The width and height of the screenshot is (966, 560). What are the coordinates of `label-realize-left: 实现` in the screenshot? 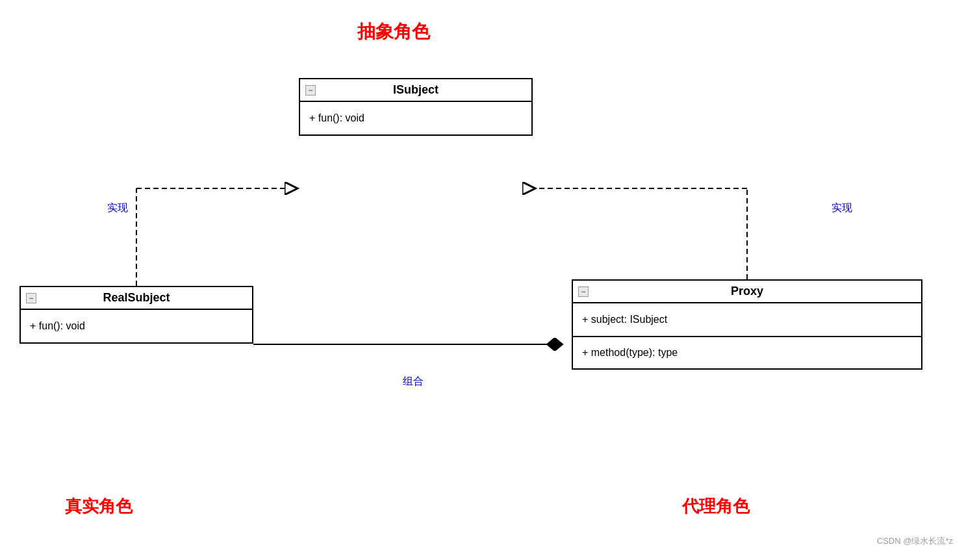 It's located at (118, 208).